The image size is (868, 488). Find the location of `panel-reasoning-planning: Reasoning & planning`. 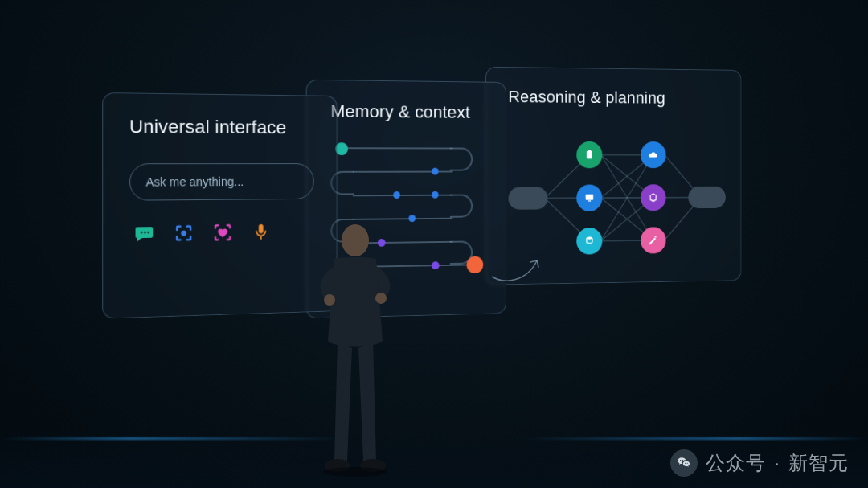

panel-reasoning-planning: Reasoning & planning is located at coordinates (613, 176).